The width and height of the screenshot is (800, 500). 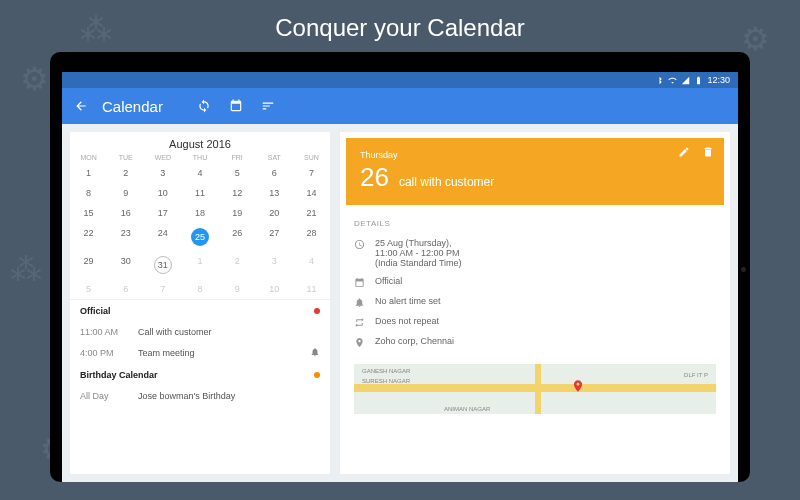 I want to click on calendar-day: 20, so click(x=274, y=213).